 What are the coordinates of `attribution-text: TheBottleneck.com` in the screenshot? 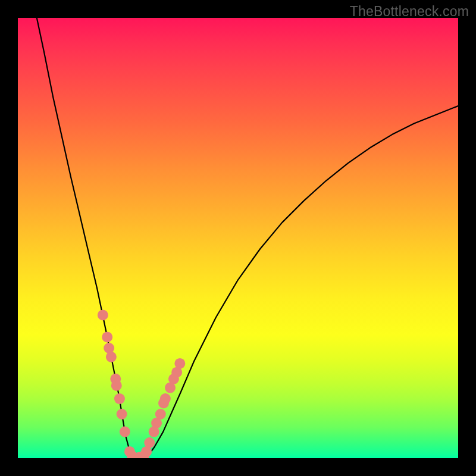 It's located at (409, 12).